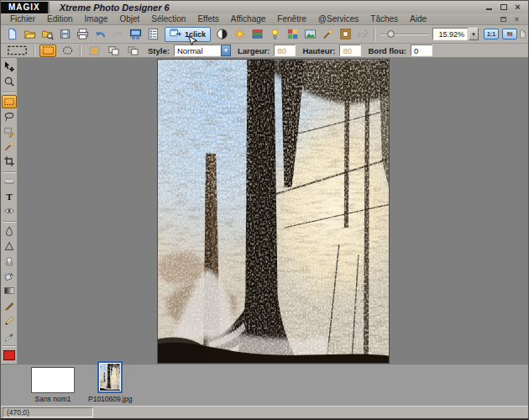 This screenshot has height=420, width=529. Describe the element at coordinates (455, 34) in the screenshot. I see `zoom-combobox: 15.92% ▼` at that location.